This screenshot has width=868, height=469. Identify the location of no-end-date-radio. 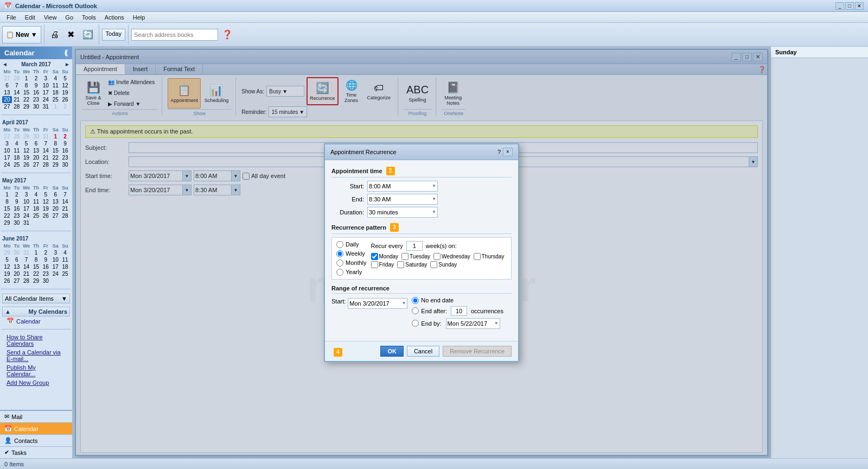
(416, 301).